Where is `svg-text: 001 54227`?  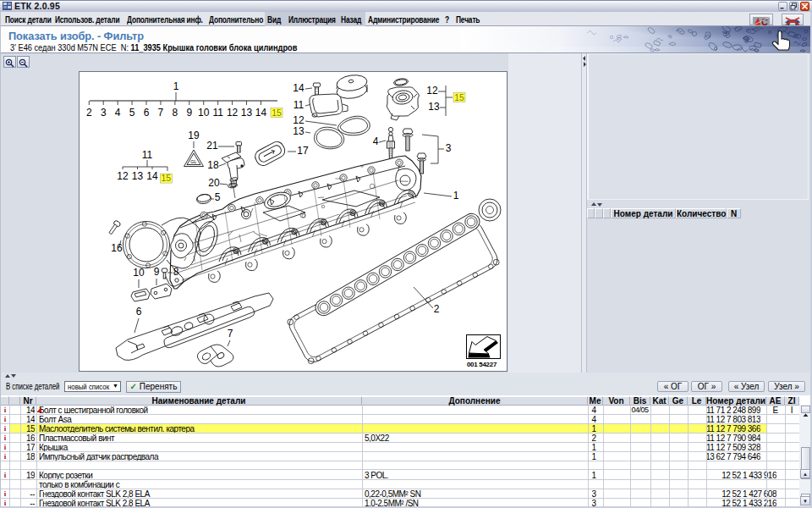
svg-text: 001 54227 is located at coordinates (482, 364).